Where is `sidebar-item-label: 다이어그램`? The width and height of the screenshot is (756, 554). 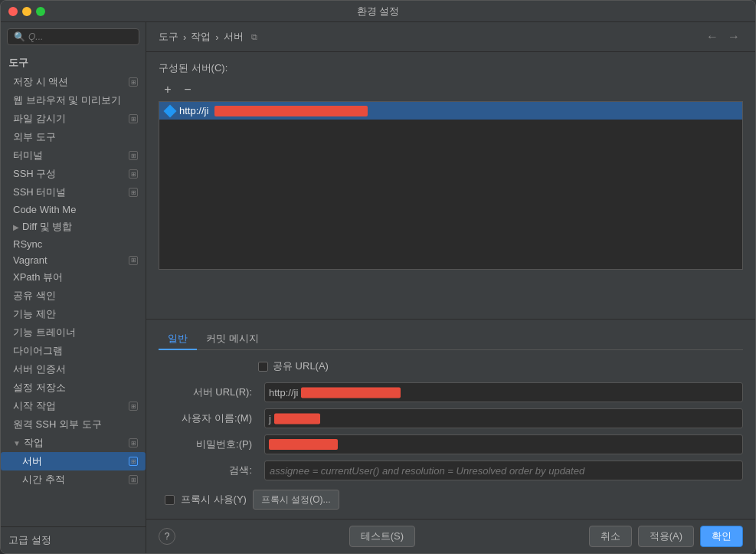 sidebar-item-label: 다이어그램 is located at coordinates (38, 351).